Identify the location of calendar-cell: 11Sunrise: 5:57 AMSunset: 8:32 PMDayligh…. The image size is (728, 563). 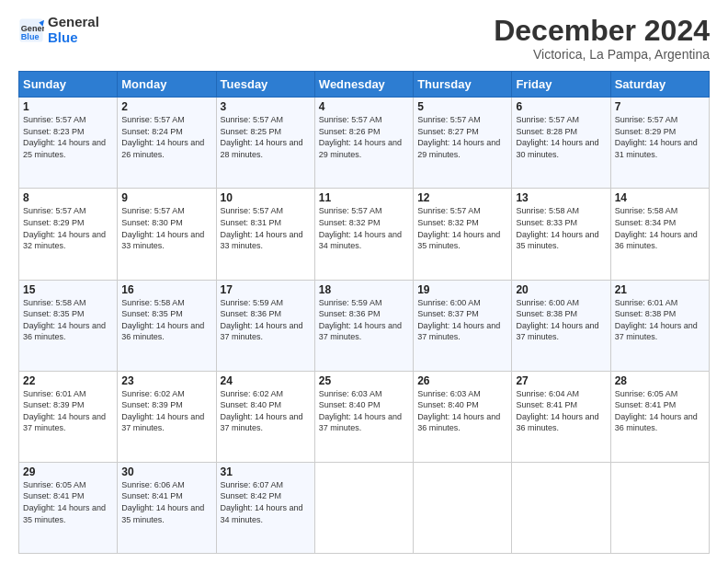
(364, 234).